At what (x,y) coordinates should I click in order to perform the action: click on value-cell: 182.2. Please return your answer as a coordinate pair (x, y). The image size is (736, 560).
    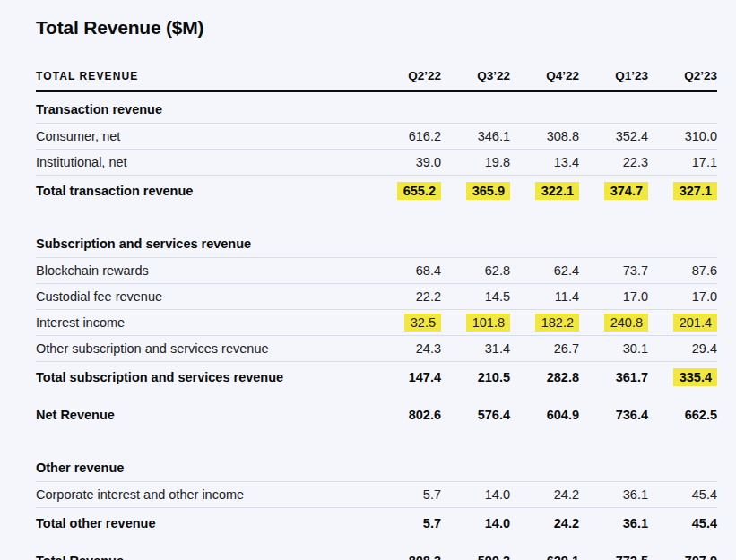
    Looking at the image, I should click on (545, 323).